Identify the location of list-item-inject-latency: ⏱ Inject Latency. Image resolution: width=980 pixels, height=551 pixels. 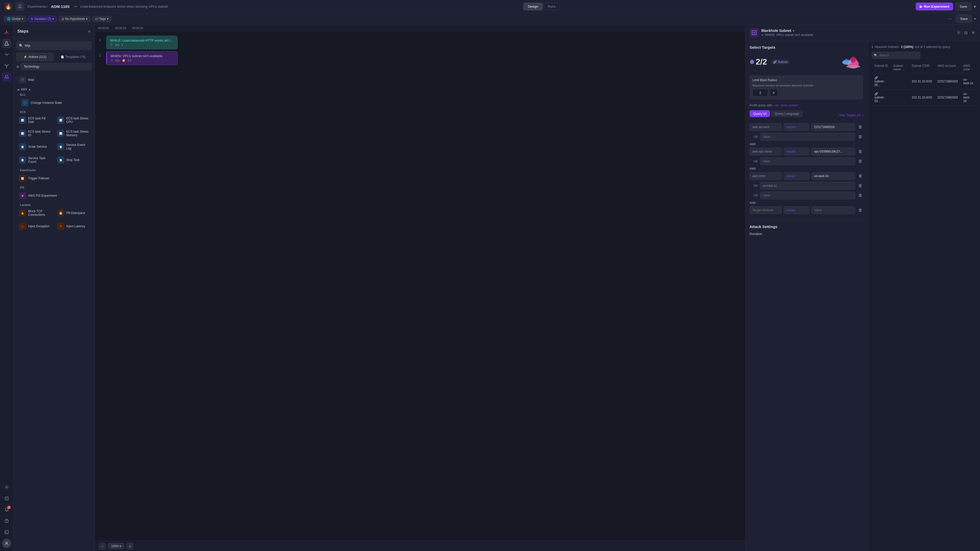
(73, 226).